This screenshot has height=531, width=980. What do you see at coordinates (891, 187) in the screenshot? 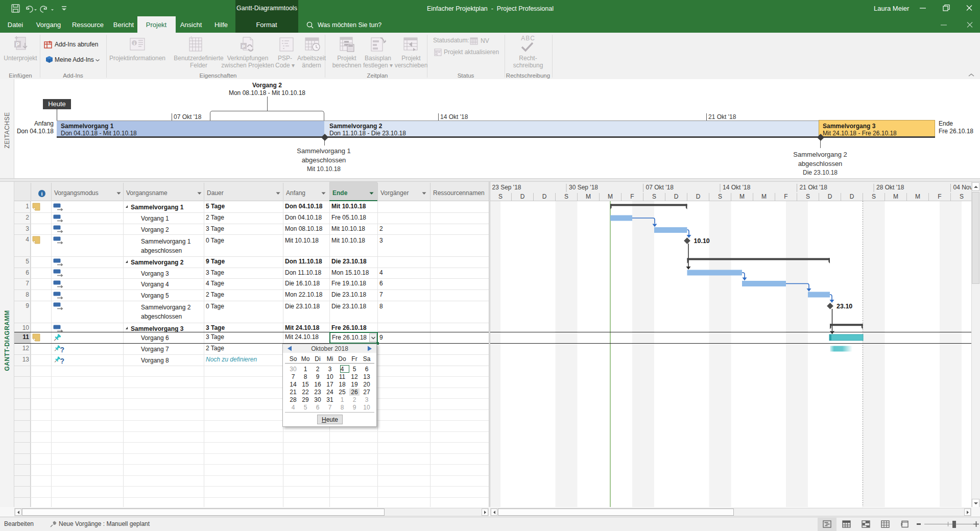
I see `svg-text: 28 Okt '18` at bounding box center [891, 187].